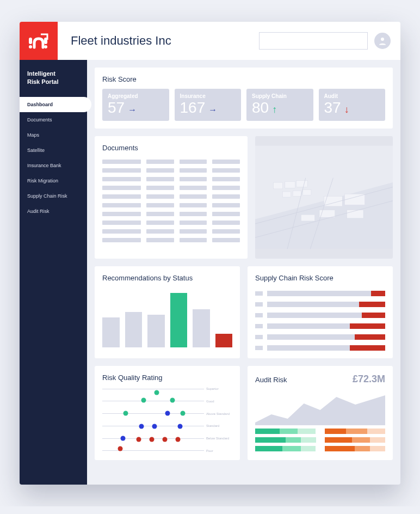  Describe the element at coordinates (271, 380) in the screenshot. I see `audit-title: Audit Risk` at that location.